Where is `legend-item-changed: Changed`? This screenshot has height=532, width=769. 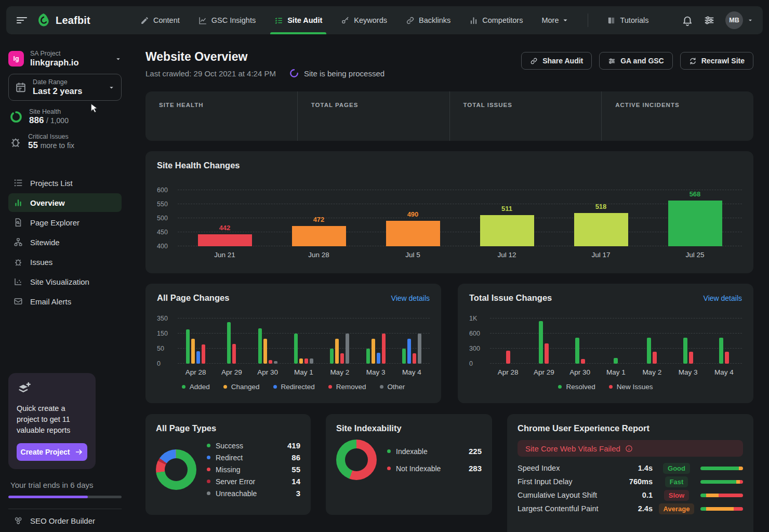
legend-item-changed: Changed is located at coordinates (242, 387).